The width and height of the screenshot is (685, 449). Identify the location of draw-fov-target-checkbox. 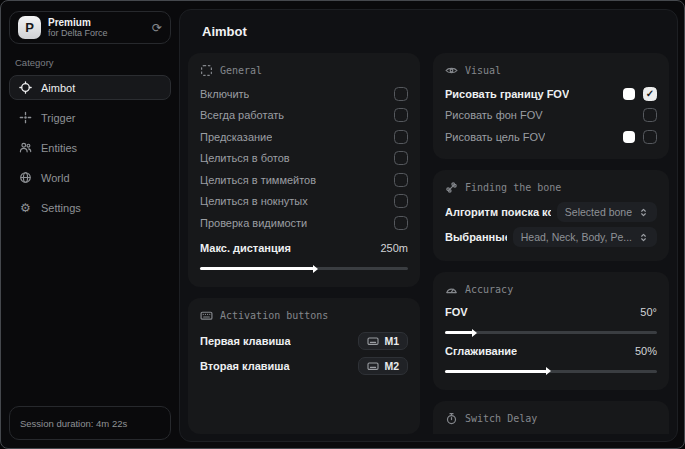
(650, 137).